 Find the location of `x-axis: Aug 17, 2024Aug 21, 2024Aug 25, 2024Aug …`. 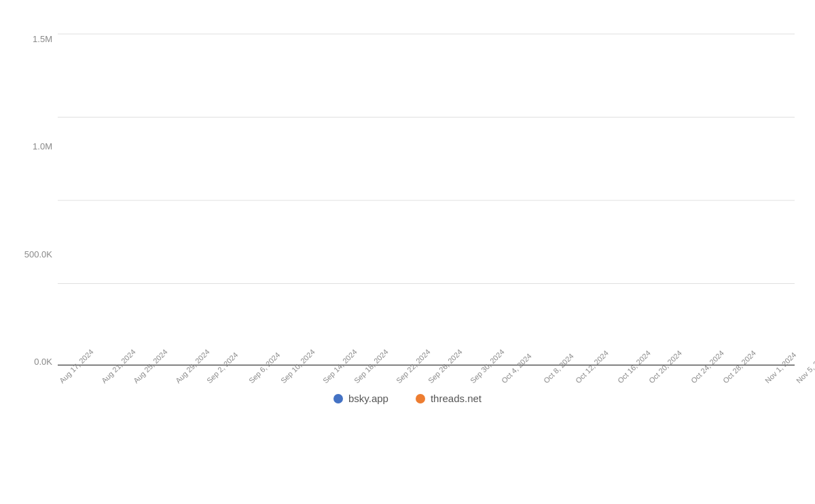

x-axis: Aug 17, 2024Aug 21, 2024Aug 25, 2024Aug … is located at coordinates (427, 377).